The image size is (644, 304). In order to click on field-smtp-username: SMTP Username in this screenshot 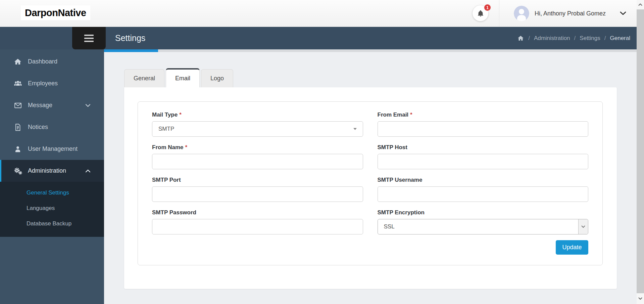, I will do `click(483, 189)`.